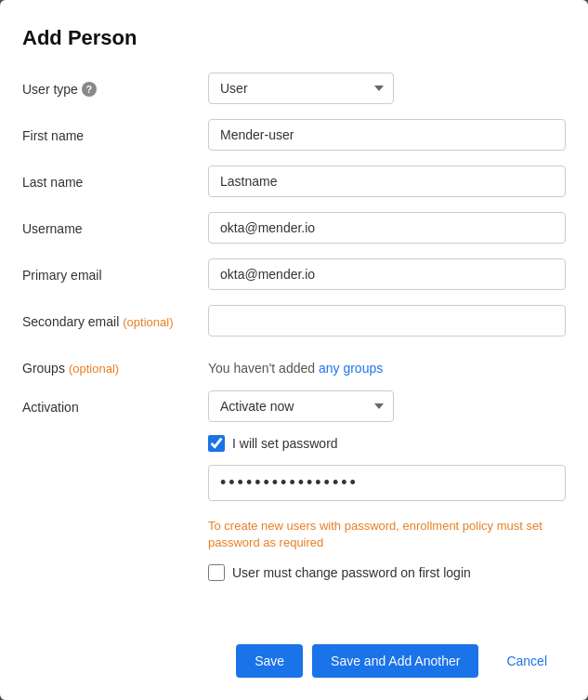  I want to click on last-name-row: Last name, so click(294, 181).